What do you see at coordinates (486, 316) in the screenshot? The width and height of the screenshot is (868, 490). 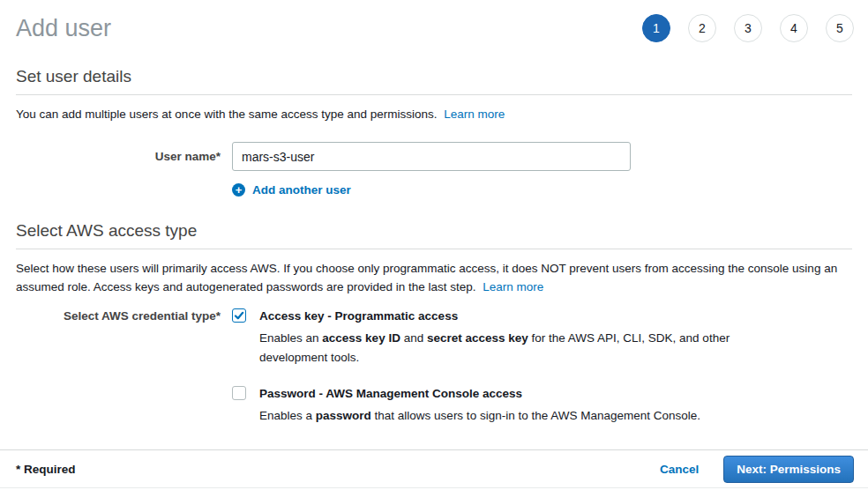 I see `option-access-key-head: Access key - Programmatic access` at bounding box center [486, 316].